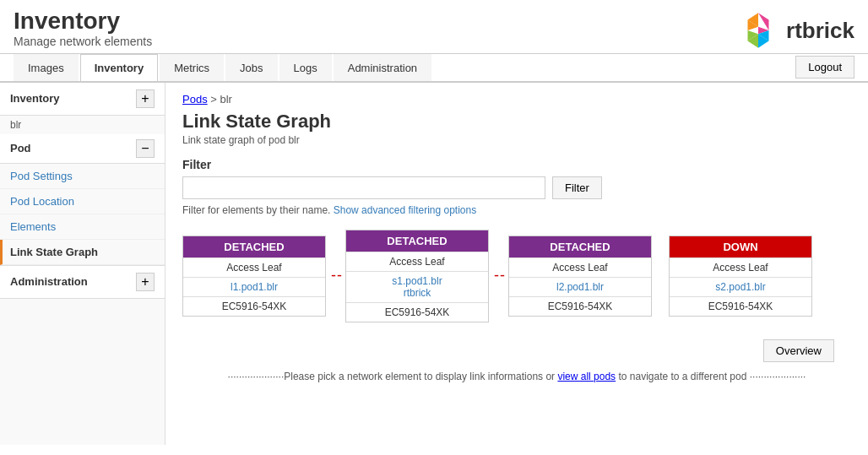 The width and height of the screenshot is (868, 455). Describe the element at coordinates (825, 68) in the screenshot. I see `logout-button: Logout` at that location.